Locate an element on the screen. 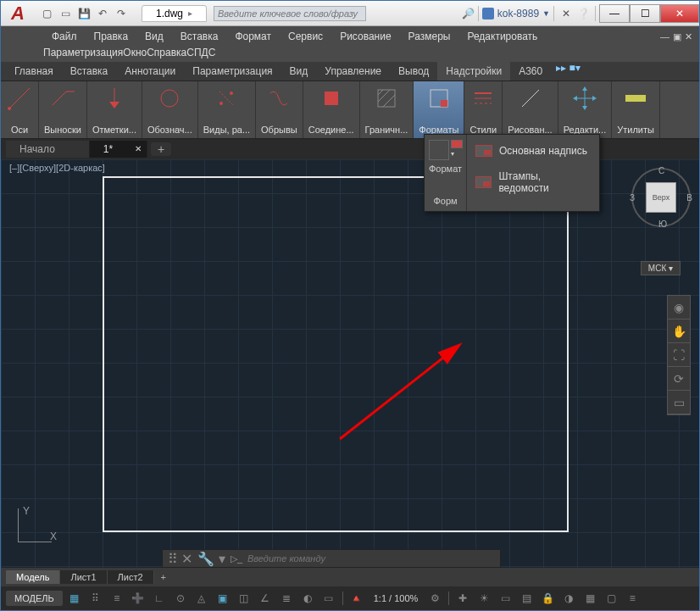 The image size is (700, 611). panel-formats: Форматы is located at coordinates (439, 110).